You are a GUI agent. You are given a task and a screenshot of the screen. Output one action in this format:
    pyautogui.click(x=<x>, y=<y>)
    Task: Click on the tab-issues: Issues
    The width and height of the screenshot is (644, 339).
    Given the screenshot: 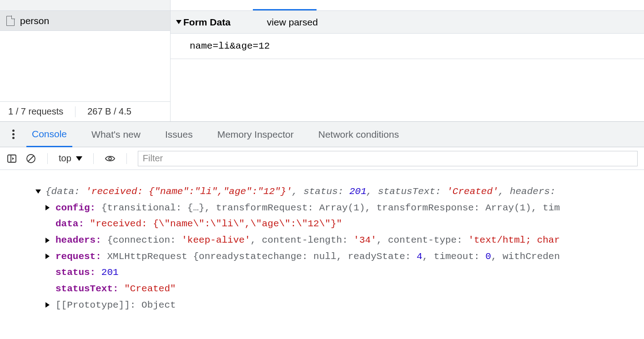 What is the action you would take?
    pyautogui.click(x=179, y=135)
    